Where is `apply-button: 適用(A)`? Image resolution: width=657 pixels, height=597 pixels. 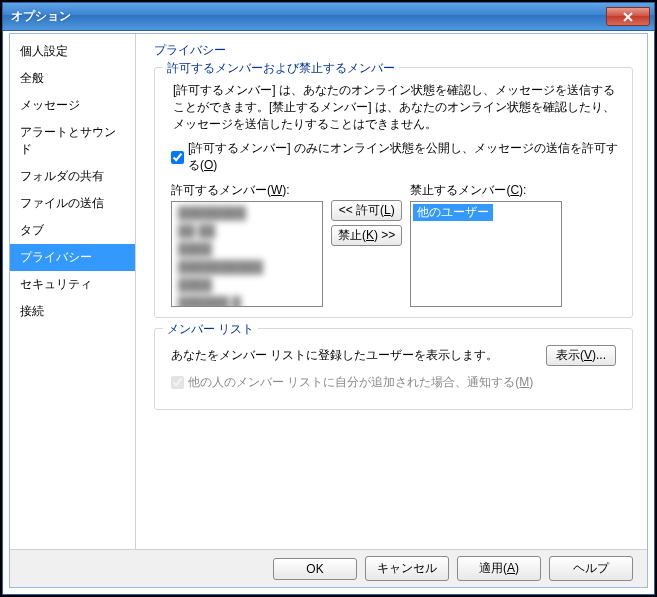 apply-button: 適用(A) is located at coordinates (499, 568).